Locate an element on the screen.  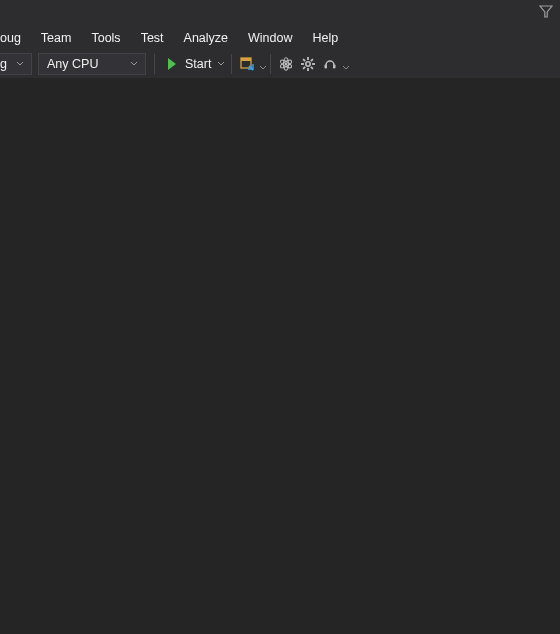
menu-tools: Tools is located at coordinates (106, 38).